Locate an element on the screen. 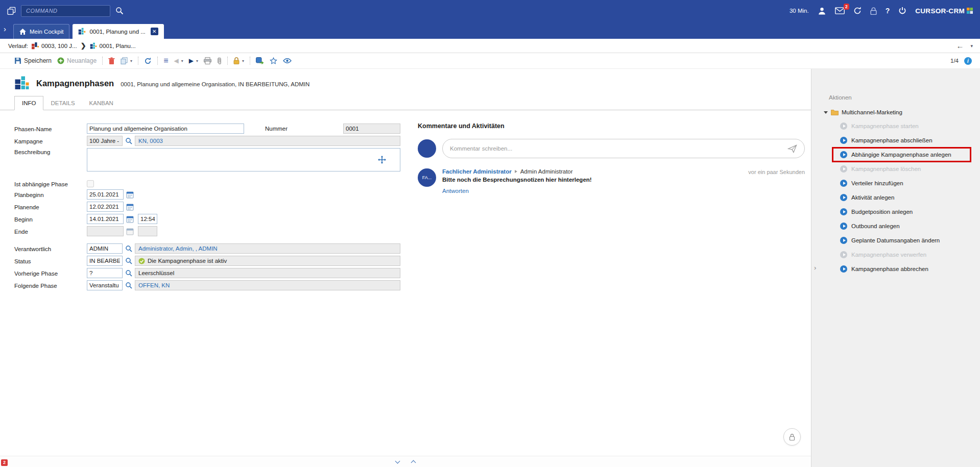  status-input is located at coordinates (105, 261).